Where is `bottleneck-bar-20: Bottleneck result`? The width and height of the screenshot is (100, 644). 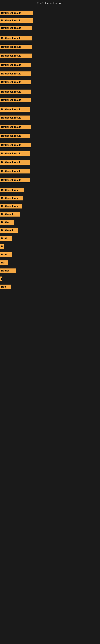
bottleneck-bar-20: Bottleneck result is located at coordinates (15, 180).